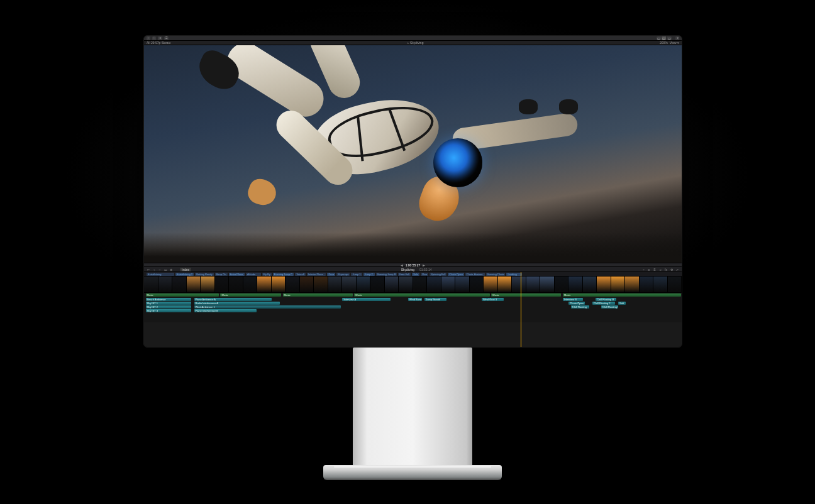 This screenshot has height=504, width=815. I want to click on layout-seg-c: ▭, so click(669, 38).